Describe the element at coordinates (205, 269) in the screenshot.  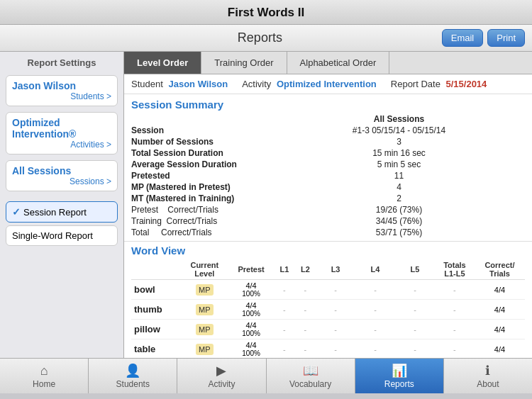
I see `col-current-level: CurrentLevel` at that location.